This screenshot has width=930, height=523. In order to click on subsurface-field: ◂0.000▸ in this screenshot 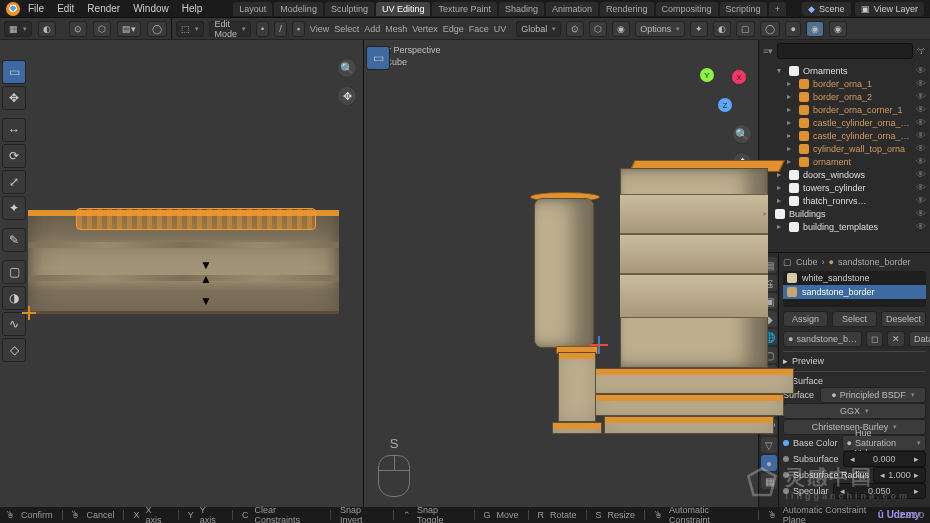, I will do `click(884, 459)`.